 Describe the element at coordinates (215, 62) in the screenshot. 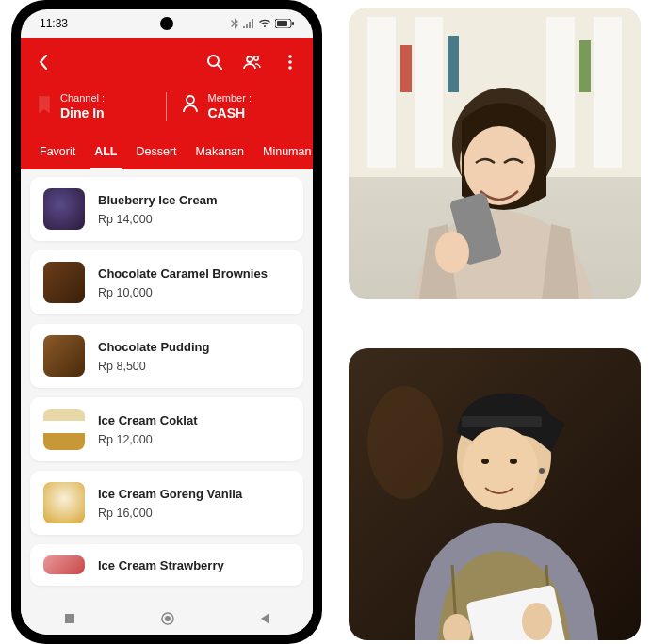

I see `search-icon` at that location.